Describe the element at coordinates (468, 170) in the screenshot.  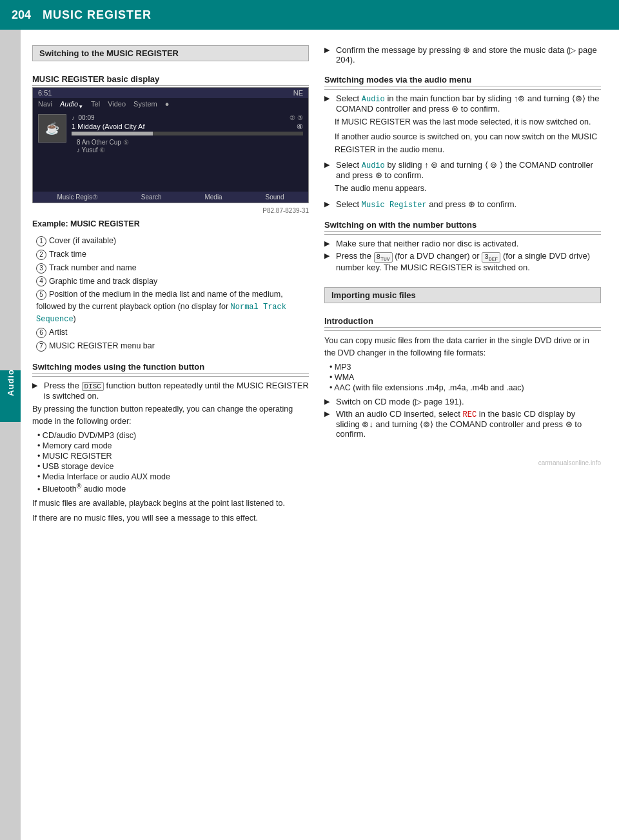
I see `audio-bullet-2-text: Select Audio by sliding ↑ ⊚ and turning …` at that location.